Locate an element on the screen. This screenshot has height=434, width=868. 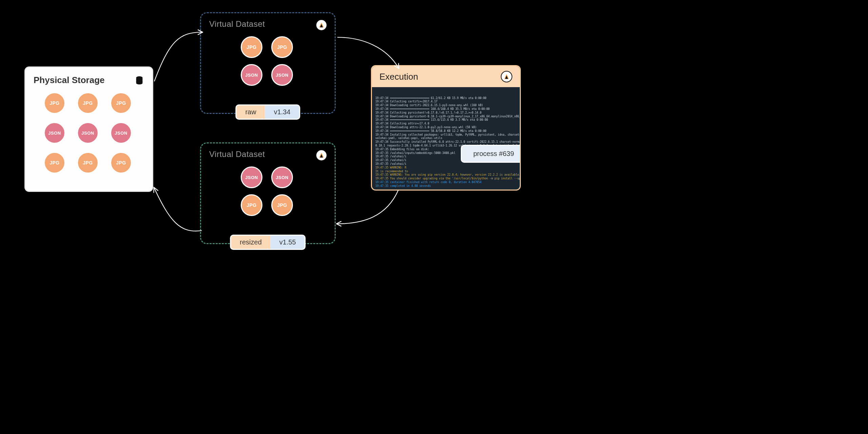
log-line: 19:47:35 WARNING: You are using pip vers… is located at coordinates (446, 175).